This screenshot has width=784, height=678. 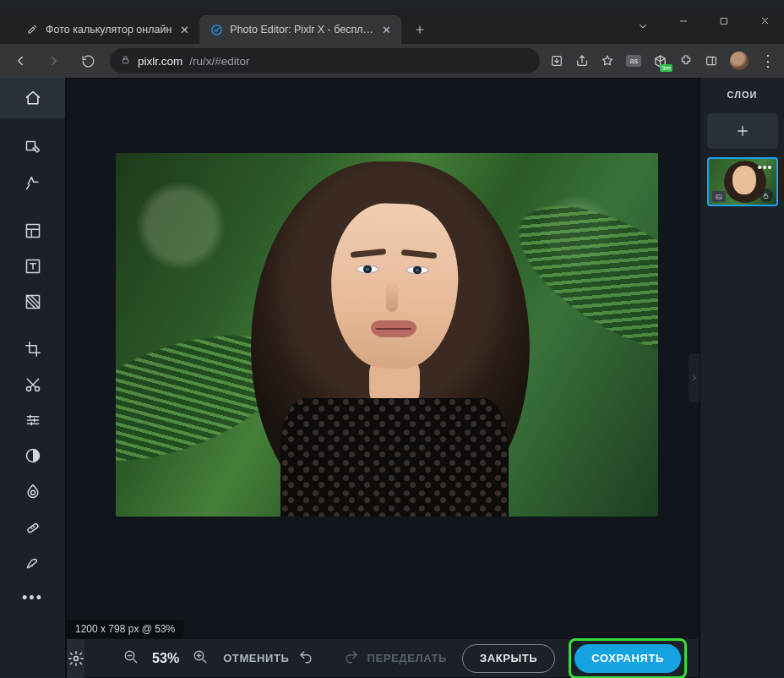 I want to click on wrench-icon, so click(x=32, y=30).